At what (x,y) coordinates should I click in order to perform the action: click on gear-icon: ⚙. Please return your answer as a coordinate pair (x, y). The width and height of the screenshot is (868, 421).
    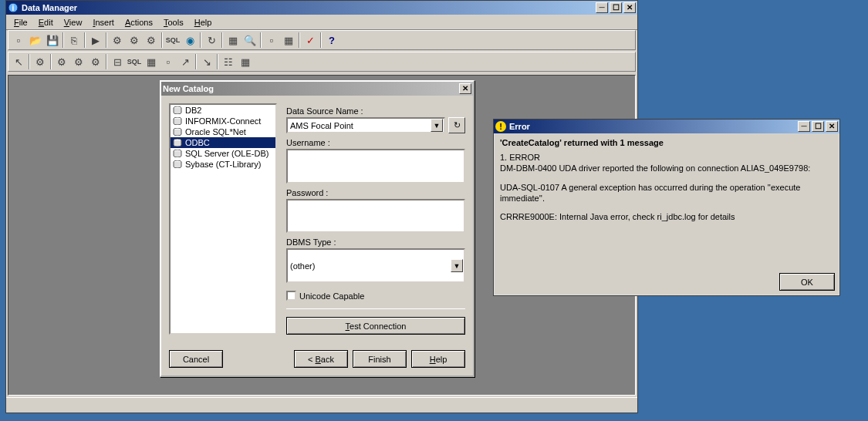
    Looking at the image, I should click on (117, 40).